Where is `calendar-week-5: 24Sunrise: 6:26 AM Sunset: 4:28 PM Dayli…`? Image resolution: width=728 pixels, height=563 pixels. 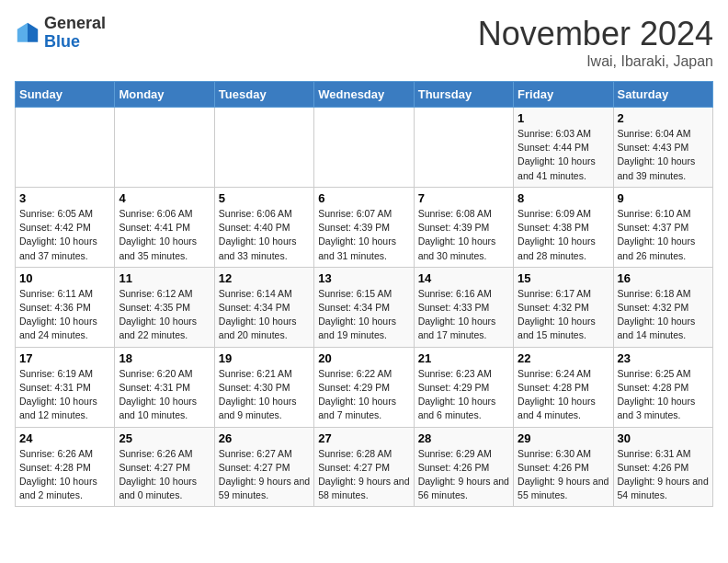
calendar-week-5: 24Sunrise: 6:26 AM Sunset: 4:28 PM Dayli… is located at coordinates (364, 467).